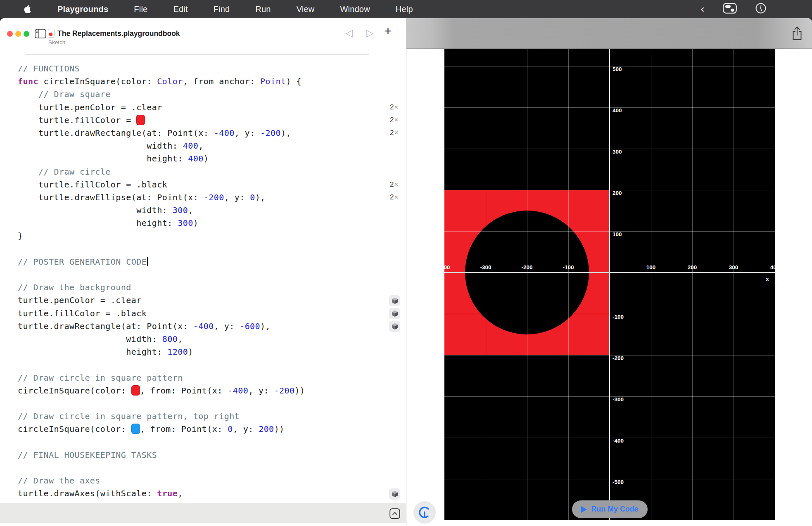  Describe the element at coordinates (210, 352) in the screenshot. I see `code-line: height: 1200)` at that location.